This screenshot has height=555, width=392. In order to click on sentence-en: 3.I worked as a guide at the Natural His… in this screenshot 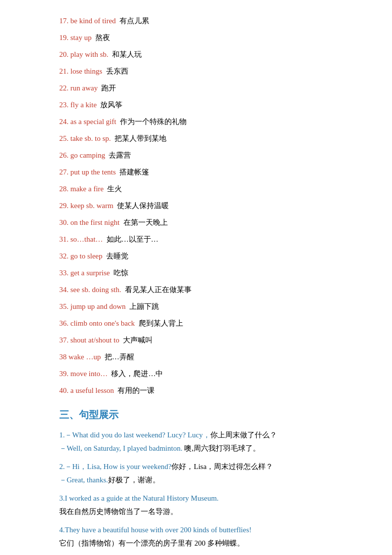, I will do `click(139, 498)`.